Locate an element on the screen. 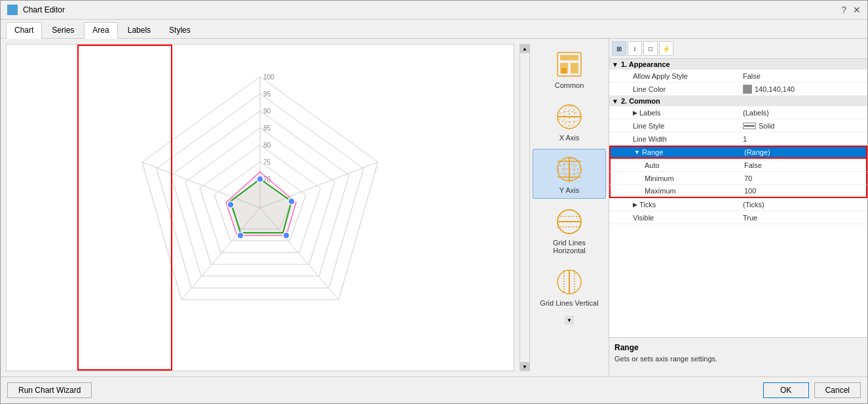 This screenshot has height=404, width=868. bottom-bar: Run Chart Wizard OK Cancel is located at coordinates (434, 390).